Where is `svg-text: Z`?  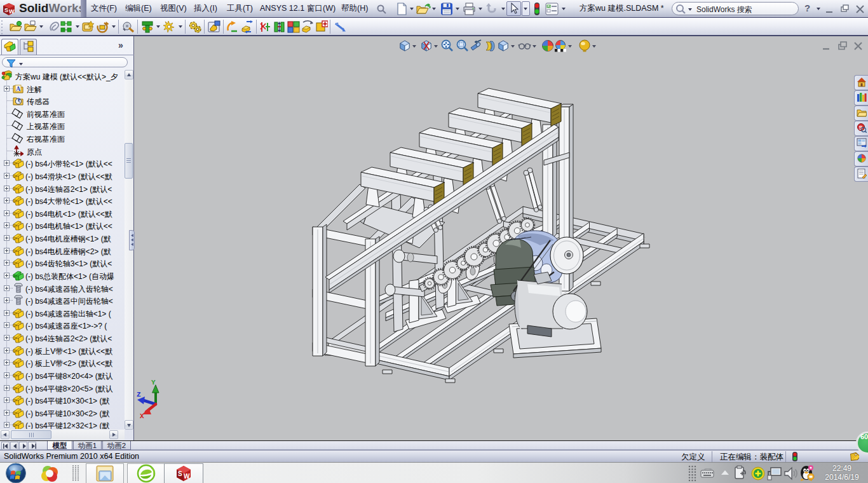 svg-text: Z is located at coordinates (139, 395).